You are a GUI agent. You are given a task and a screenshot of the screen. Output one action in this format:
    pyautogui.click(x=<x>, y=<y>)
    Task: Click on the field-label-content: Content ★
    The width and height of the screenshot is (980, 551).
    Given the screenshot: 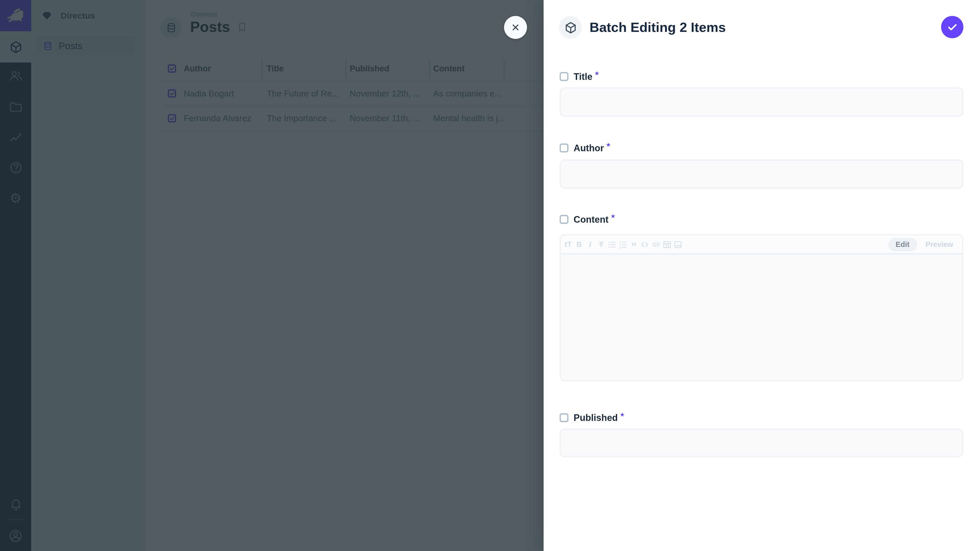 What is the action you would take?
    pyautogui.click(x=588, y=219)
    